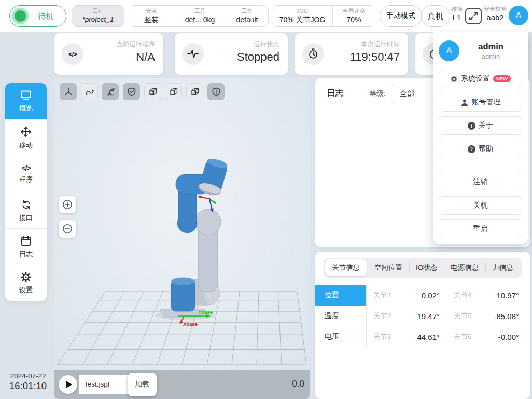 The height and width of the screenshot is (399, 532). What do you see at coordinates (428, 337) in the screenshot?
I see `joint3-value: 44.61°` at bounding box center [428, 337].